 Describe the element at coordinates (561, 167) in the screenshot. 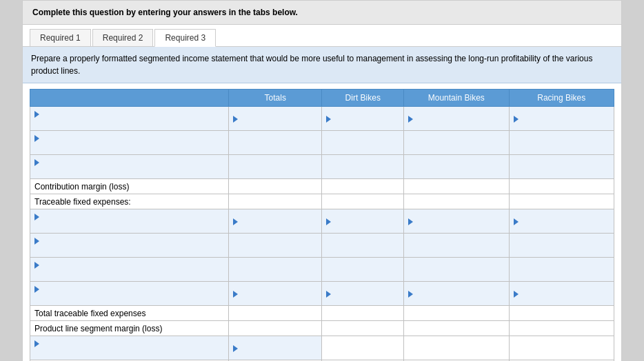

I see `row3-racing-input` at that location.